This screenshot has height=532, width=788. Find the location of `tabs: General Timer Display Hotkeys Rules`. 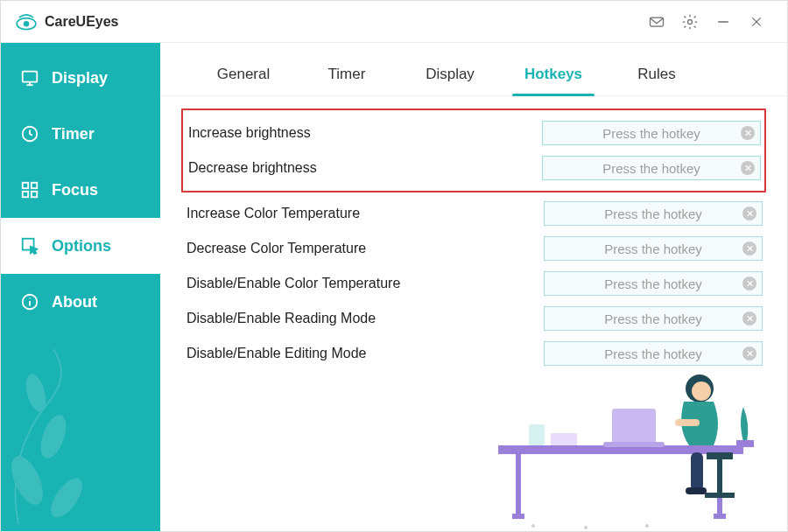

tabs: General Timer Display Hotkeys Rules is located at coordinates (474, 70).